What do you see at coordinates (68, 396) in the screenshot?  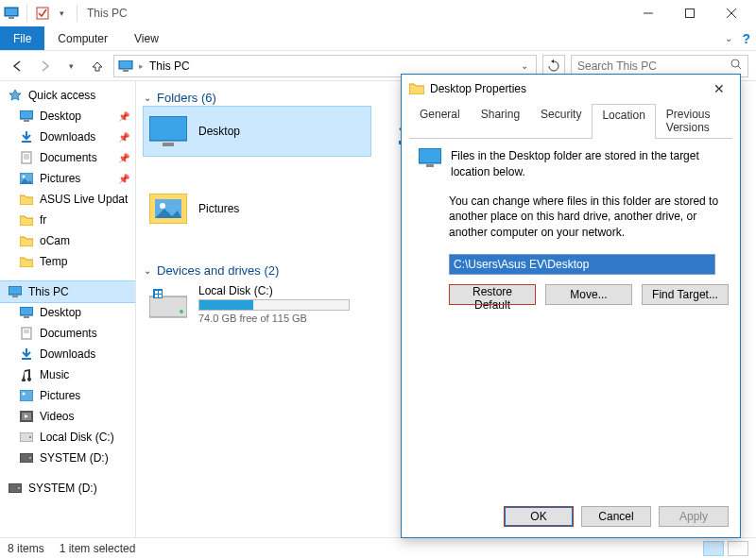 I see `sidebar-item-pc-pictures: Pictures` at bounding box center [68, 396].